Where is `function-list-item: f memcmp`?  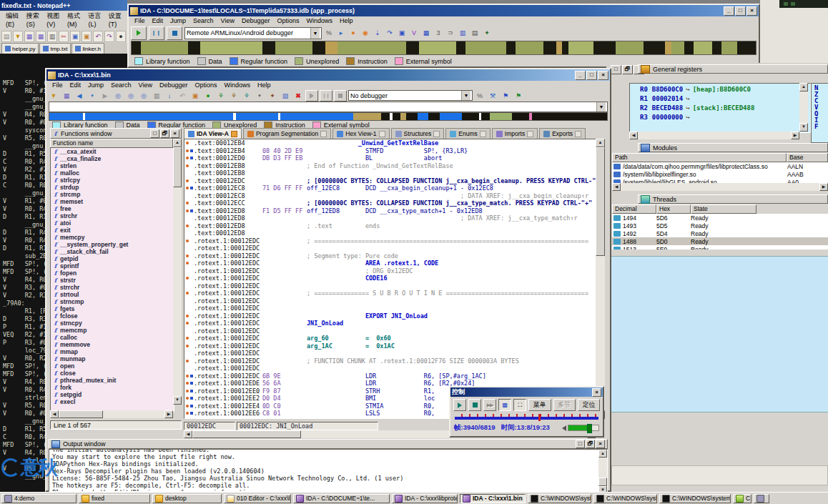 function-list-item: f memcmp is located at coordinates (112, 330).